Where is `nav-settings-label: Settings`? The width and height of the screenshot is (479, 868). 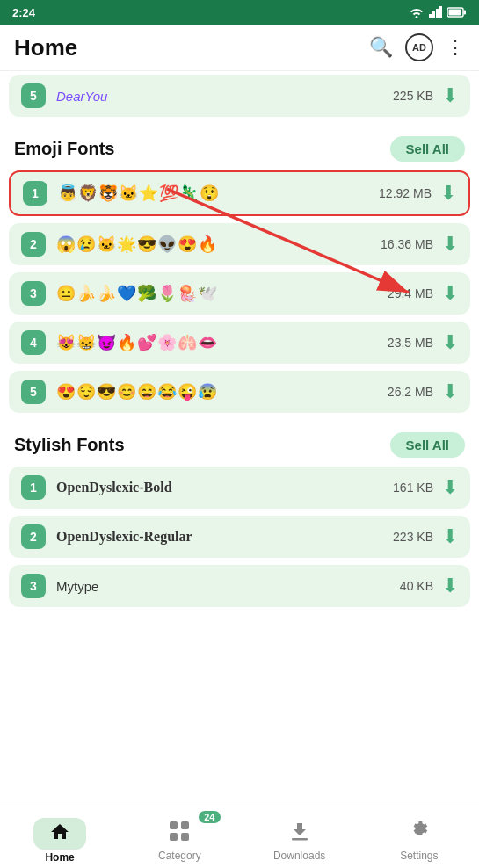 nav-settings-label: Settings is located at coordinates (418, 856).